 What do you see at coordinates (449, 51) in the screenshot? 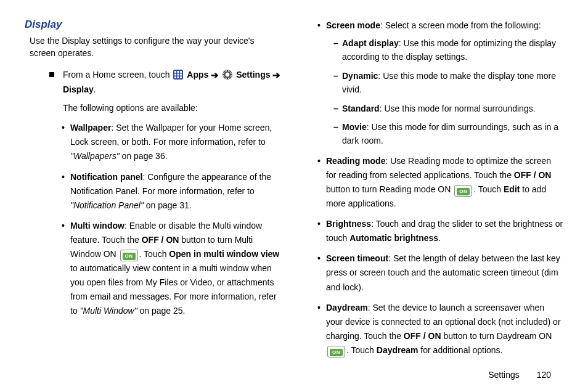
I see `sub-adapt: Adapt display: Use this mode for optimiz…` at bounding box center [449, 51].